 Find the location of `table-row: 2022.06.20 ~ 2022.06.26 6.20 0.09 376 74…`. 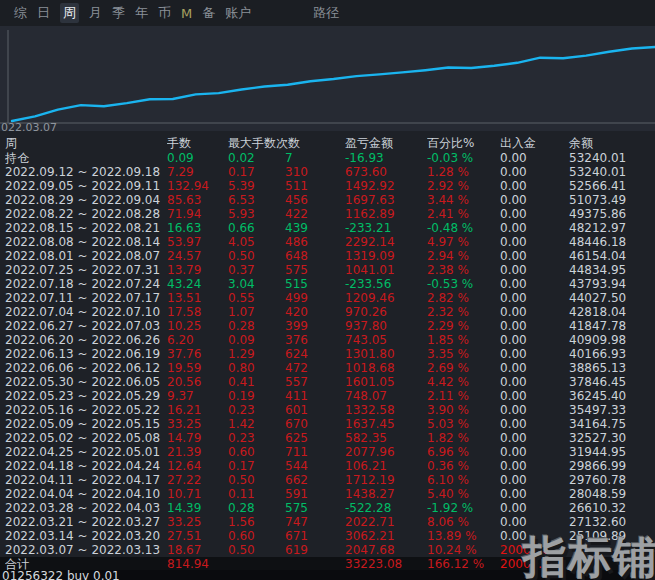

table-row: 2022.06.20 ~ 2022.06.26 6.20 0.09 376 74… is located at coordinates (328, 340).